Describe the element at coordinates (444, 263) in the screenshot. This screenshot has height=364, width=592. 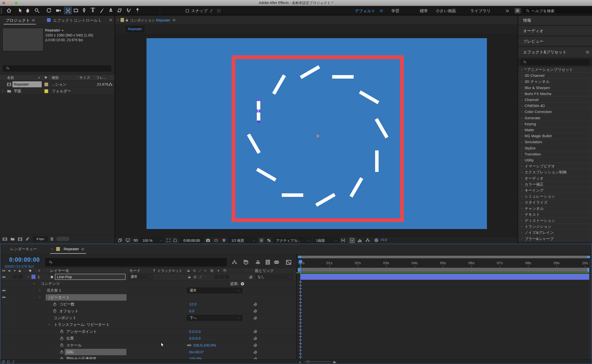
I see `time-ruler: :00s01s02s03s04s05s06s07s08s09s10s` at that location.